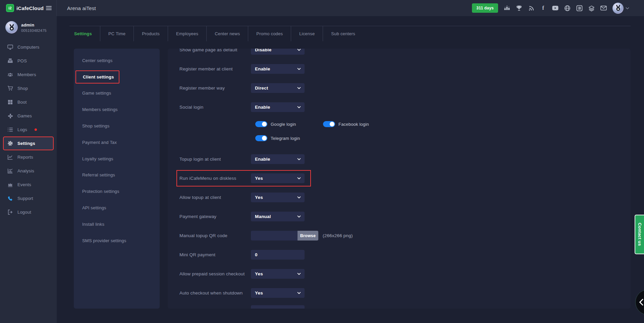 This screenshot has height=323, width=644. Describe the element at coordinates (28, 144) in the screenshot. I see `sidebar-item-settings: Settings` at that location.